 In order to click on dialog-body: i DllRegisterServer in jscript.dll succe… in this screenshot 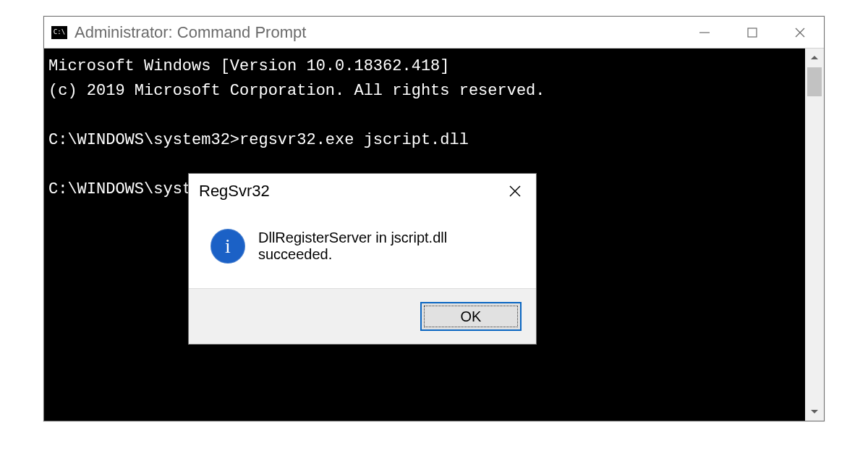, I will do `click(362, 248)`.